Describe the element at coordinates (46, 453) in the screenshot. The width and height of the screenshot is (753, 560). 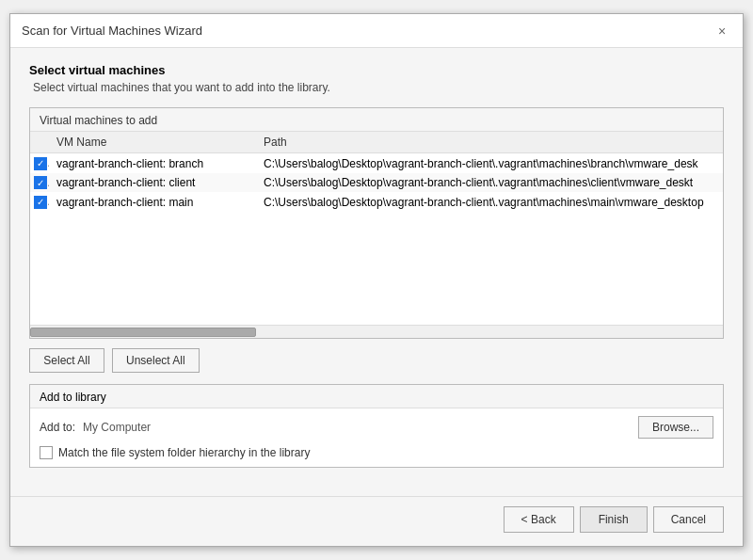
I see `match-hierarchy-checkbox` at that location.